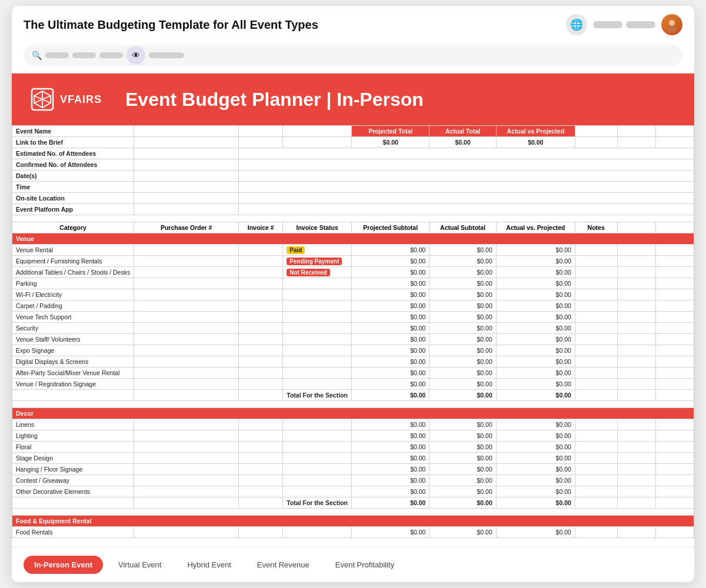  I want to click on label-time: Time, so click(73, 187).